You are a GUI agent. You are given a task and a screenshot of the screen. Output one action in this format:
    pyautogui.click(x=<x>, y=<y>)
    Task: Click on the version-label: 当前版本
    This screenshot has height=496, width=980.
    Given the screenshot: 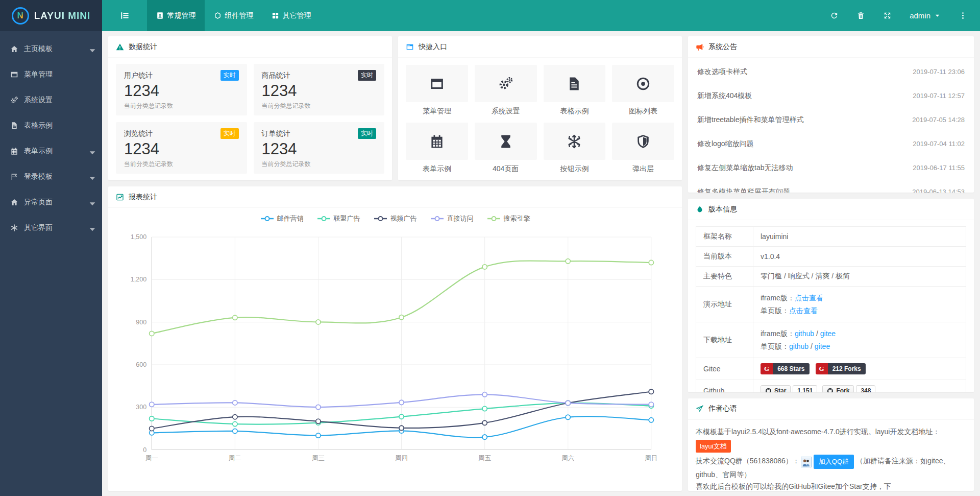 What is the action you would take?
    pyautogui.click(x=725, y=256)
    